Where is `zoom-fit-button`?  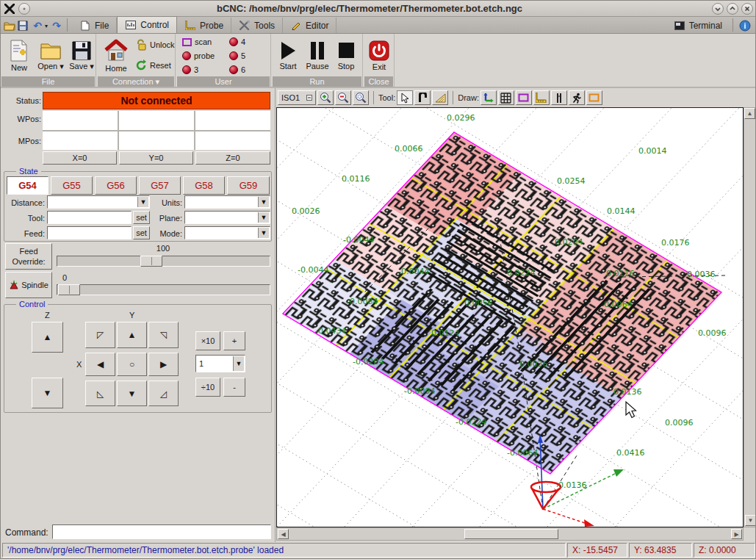 zoom-fit-button is located at coordinates (361, 98).